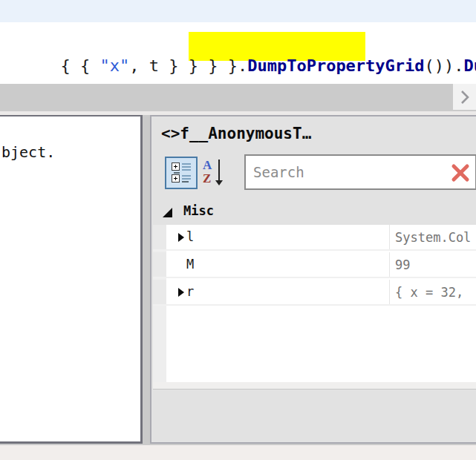  What do you see at coordinates (360, 172) in the screenshot?
I see `search-box` at bounding box center [360, 172].